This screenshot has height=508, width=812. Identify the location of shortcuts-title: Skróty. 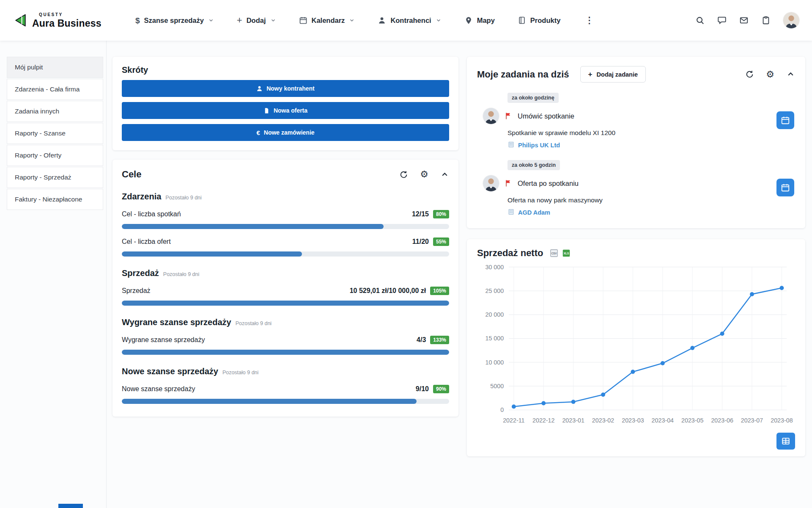
(285, 70).